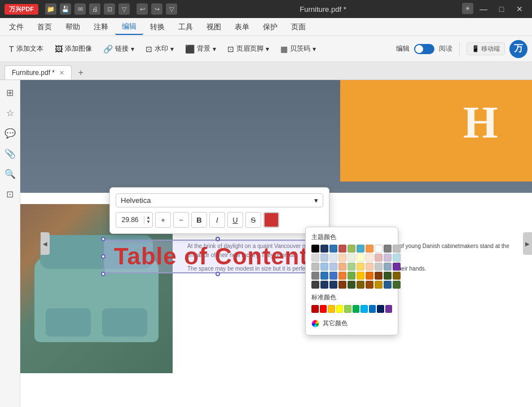  What do you see at coordinates (10, 133) in the screenshot?
I see `sidebar-comment-icon: 💬` at bounding box center [10, 133].